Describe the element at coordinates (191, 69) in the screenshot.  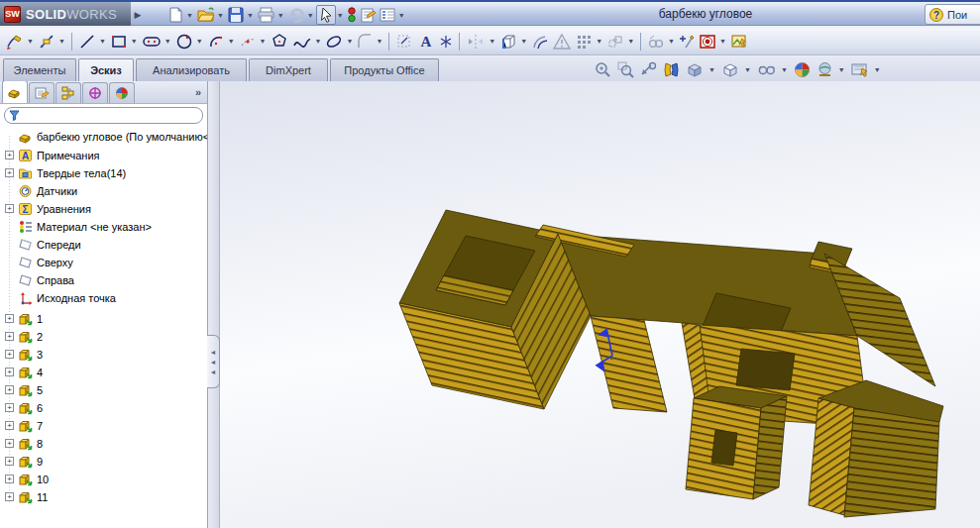
I see `tab-evaluate: Анализировать` at that location.